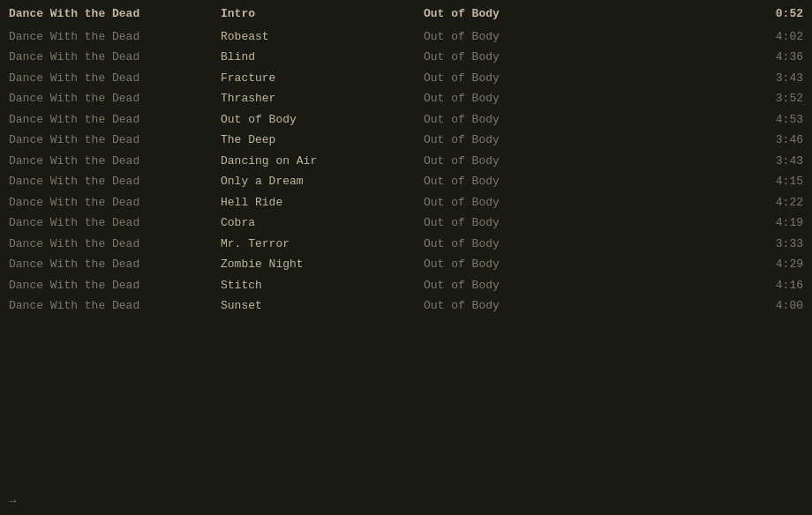  I want to click on track-duration: 4:29, so click(702, 265).